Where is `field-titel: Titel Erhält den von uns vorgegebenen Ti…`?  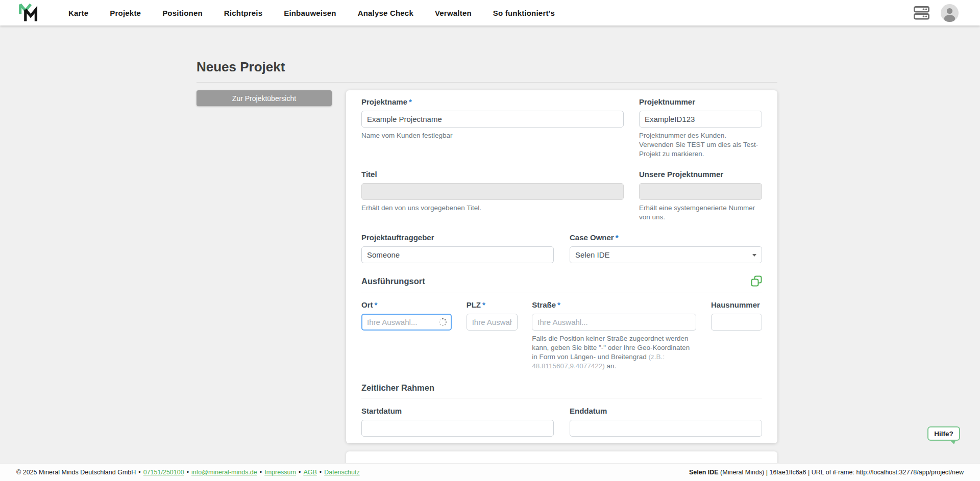
field-titel: Titel Erhält den von uns vorgegebenen Ti… is located at coordinates (493, 196).